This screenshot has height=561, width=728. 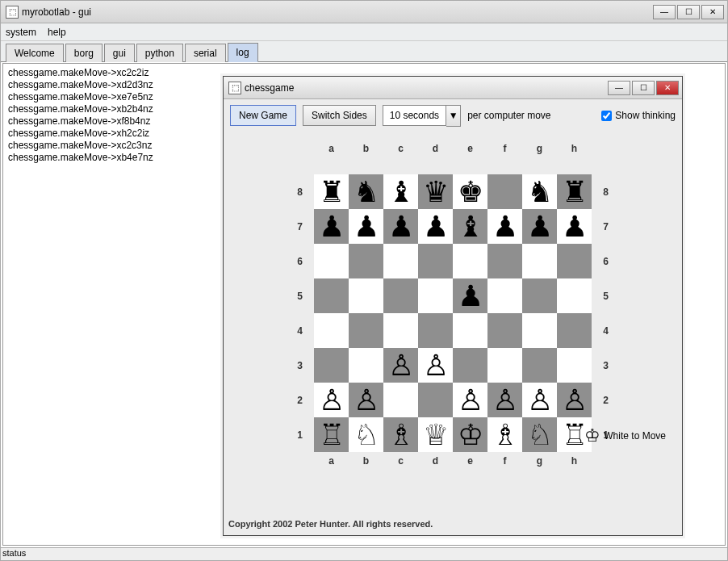 I want to click on square-a1: ♖, so click(x=331, y=434).